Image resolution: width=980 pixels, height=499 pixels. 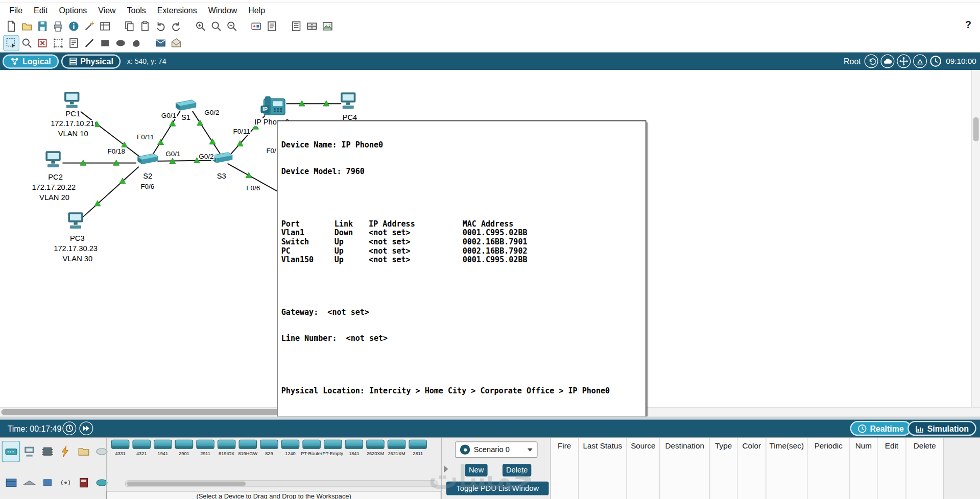 I want to click on simulation-mode-button: Simulation, so click(x=942, y=429).